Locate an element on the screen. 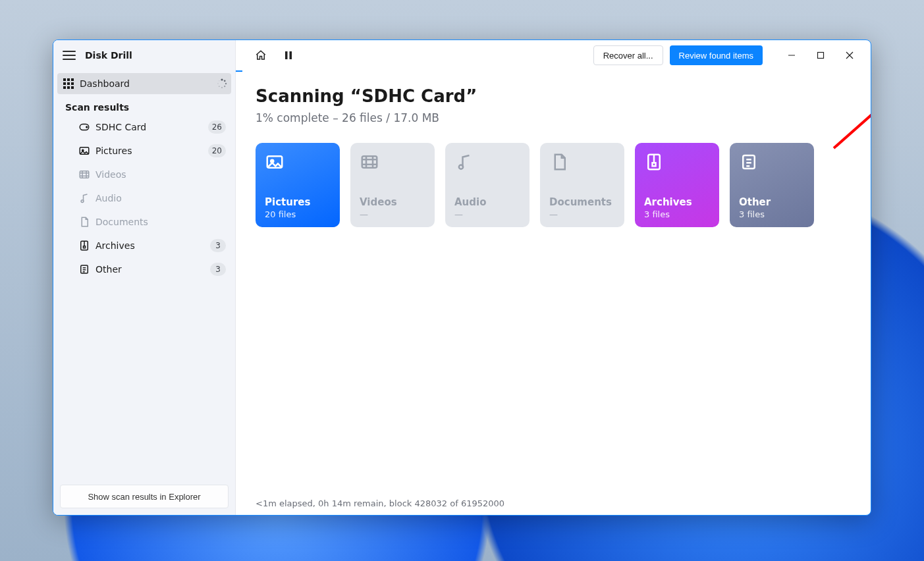  pause-icon is located at coordinates (288, 55).